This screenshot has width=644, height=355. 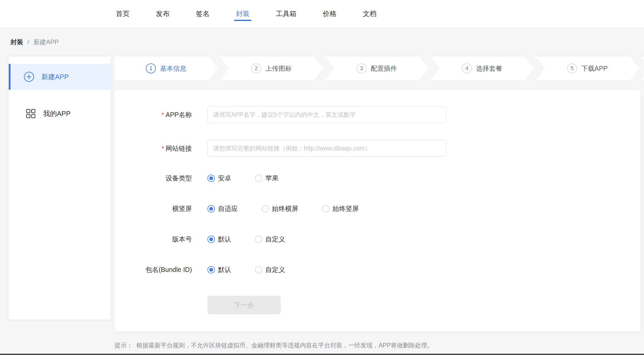 What do you see at coordinates (572, 68) in the screenshot?
I see `step-number: 5` at bounding box center [572, 68].